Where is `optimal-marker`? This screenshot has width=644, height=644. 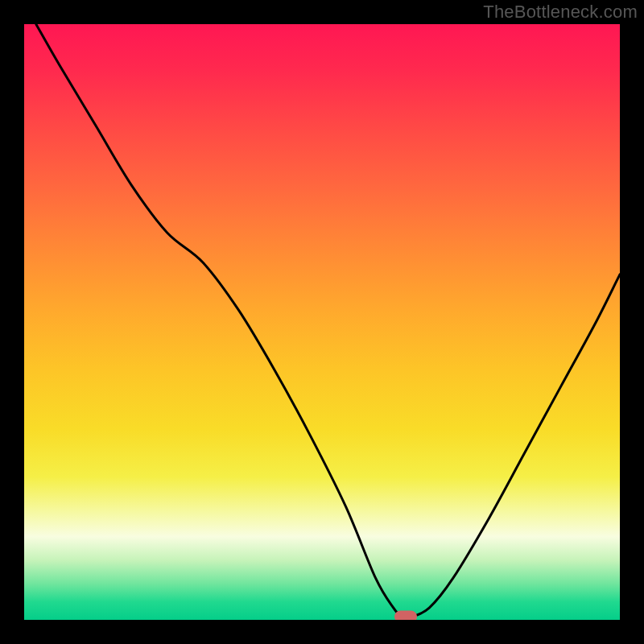
optimal-marker is located at coordinates (406, 615).